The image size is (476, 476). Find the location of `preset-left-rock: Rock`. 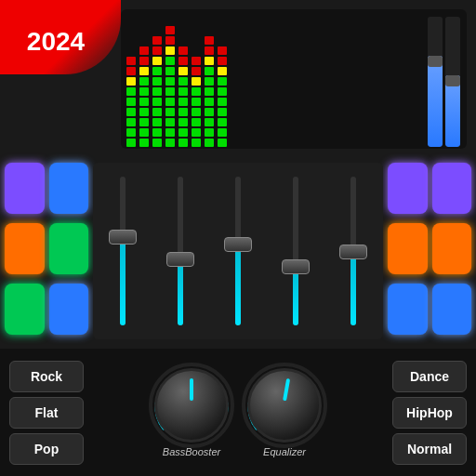

preset-left-rock: Rock is located at coordinates (46, 377).